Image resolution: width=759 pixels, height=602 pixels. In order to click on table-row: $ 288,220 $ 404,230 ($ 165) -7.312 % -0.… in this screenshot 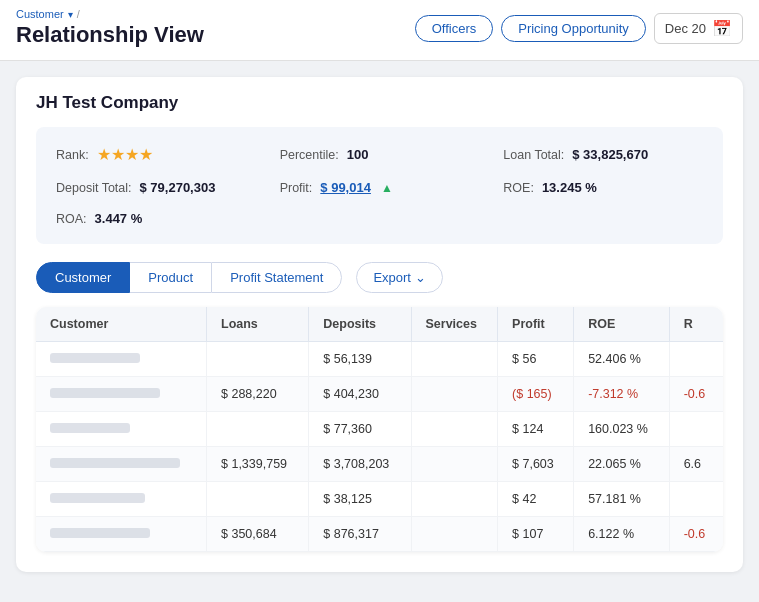, I will do `click(380, 394)`.